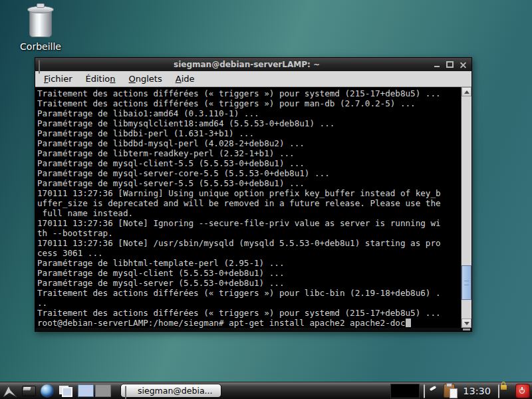  What do you see at coordinates (253, 65) in the screenshot?
I see `titlebar: siegman@debian-serverLAMP: ~` at bounding box center [253, 65].